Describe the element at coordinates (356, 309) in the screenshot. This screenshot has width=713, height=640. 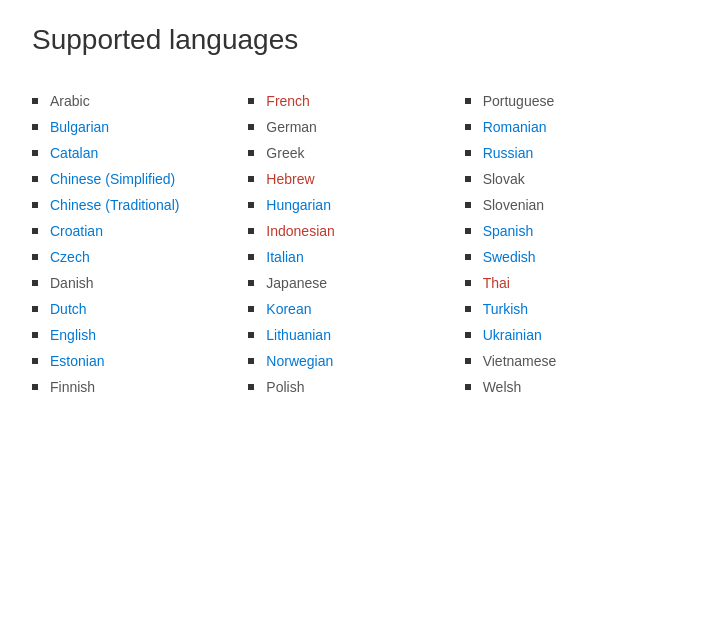
I see `list-item: Korean` at that location.